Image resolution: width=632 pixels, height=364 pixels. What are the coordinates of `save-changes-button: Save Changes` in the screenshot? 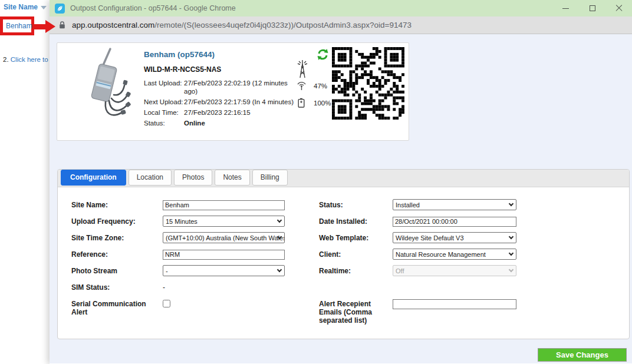 It's located at (582, 355).